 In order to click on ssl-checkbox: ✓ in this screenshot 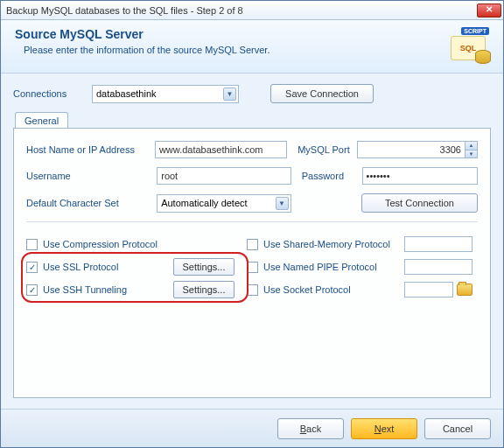, I will do `click(32, 268)`.